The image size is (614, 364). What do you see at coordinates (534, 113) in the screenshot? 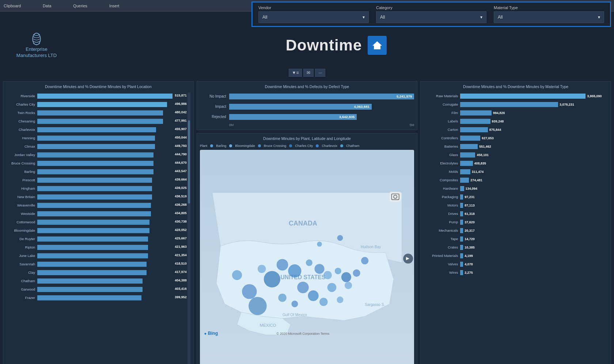
I see `bar-track: 994,826` at bounding box center [534, 113].